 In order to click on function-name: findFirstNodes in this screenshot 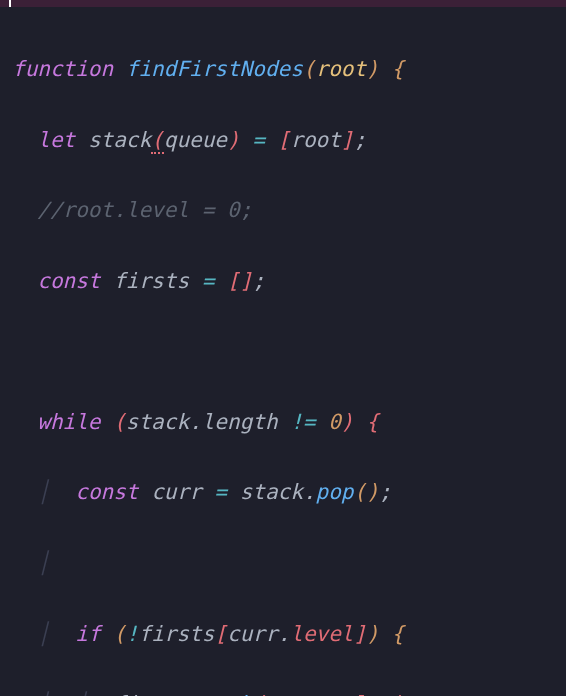, I will do `click(214, 69)`.